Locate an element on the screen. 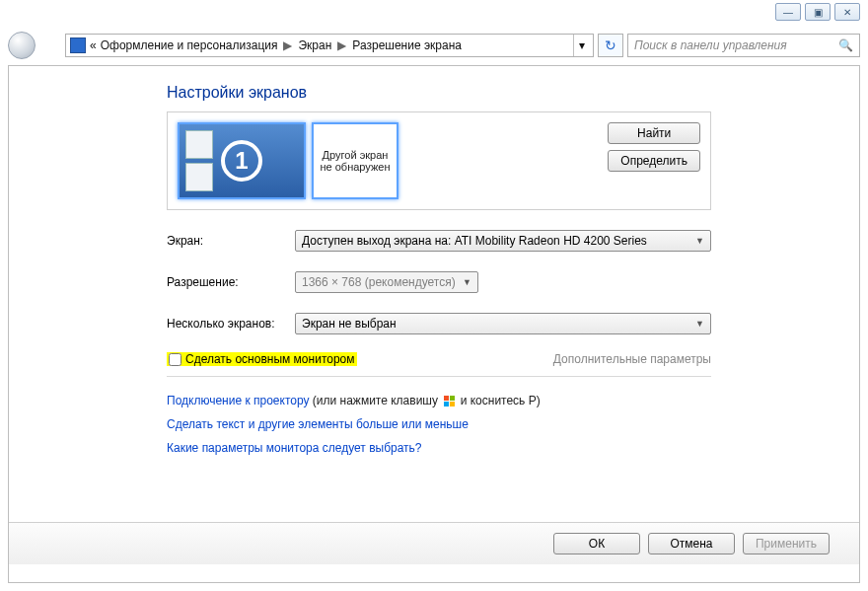  multiple-label: Несколько экранов: is located at coordinates (231, 324).